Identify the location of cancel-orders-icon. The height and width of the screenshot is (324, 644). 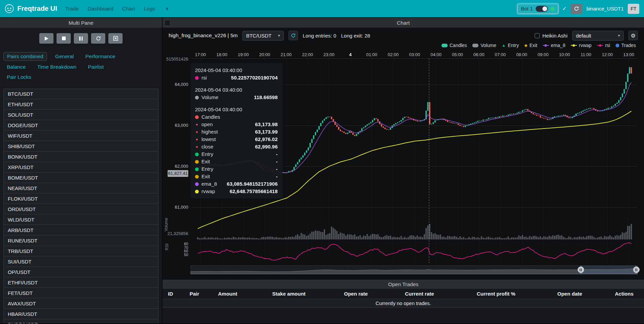
(116, 39).